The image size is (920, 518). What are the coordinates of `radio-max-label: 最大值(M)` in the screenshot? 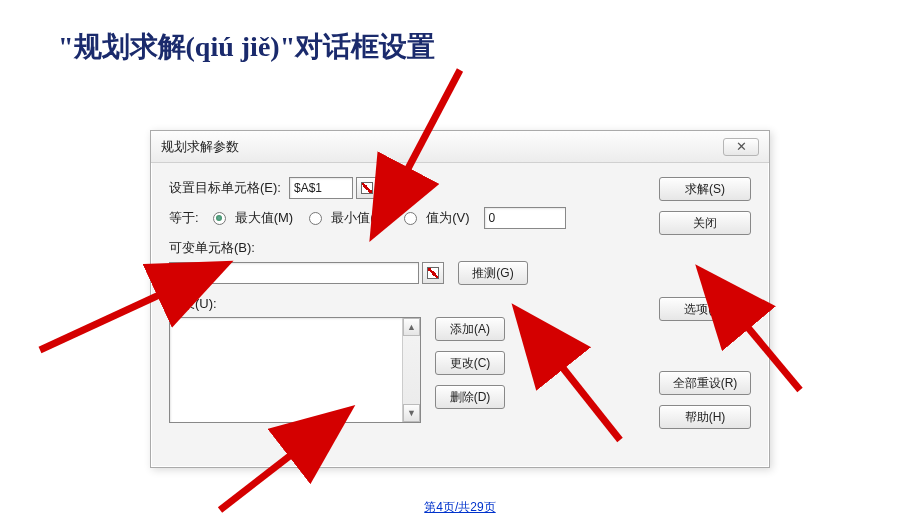 It's located at (264, 218).